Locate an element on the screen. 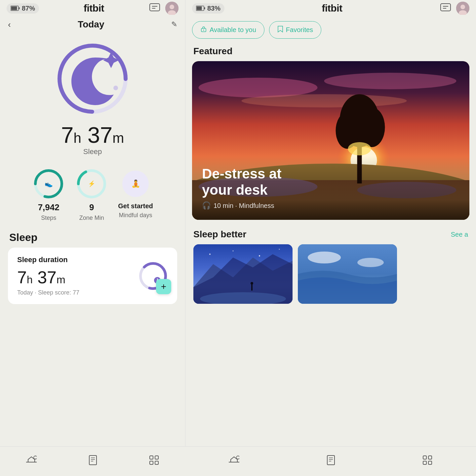 The height and width of the screenshot is (476, 476). chat-icon is located at coordinates (155, 8).